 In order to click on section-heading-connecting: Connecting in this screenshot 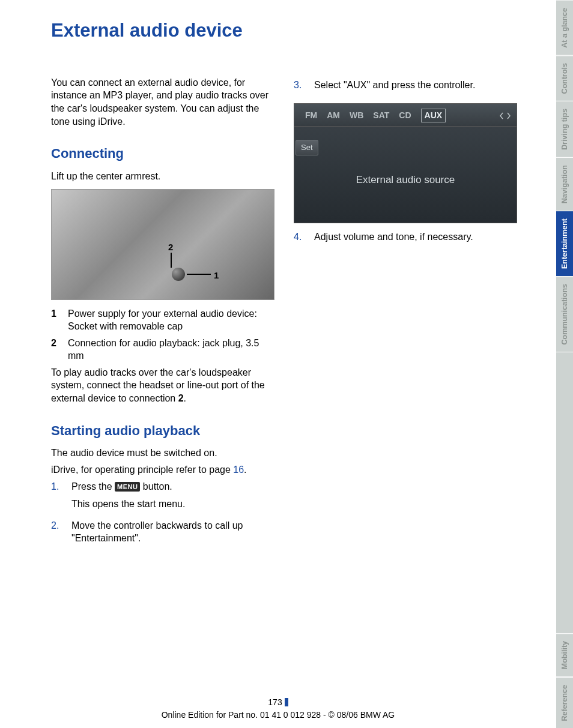, I will do `click(163, 154)`.